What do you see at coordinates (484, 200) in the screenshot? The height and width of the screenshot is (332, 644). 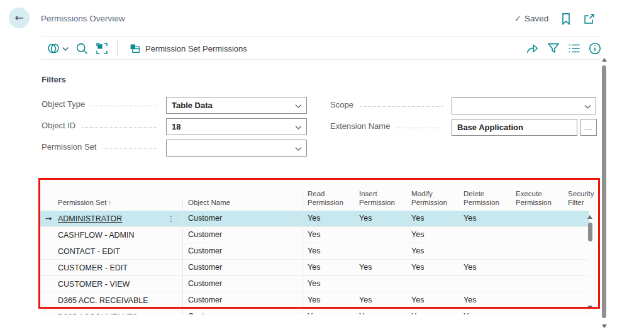 I see `column-header-delete: Delete Permission` at bounding box center [484, 200].